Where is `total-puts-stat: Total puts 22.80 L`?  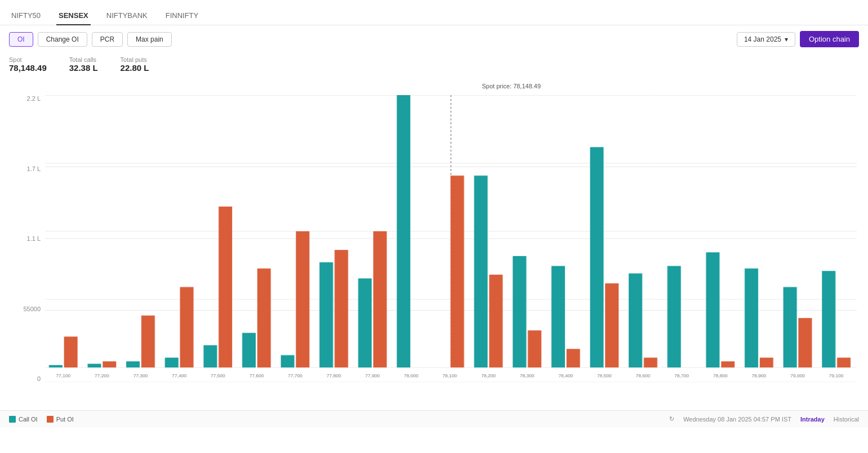 total-puts-stat: Total puts 22.80 L is located at coordinates (135, 64).